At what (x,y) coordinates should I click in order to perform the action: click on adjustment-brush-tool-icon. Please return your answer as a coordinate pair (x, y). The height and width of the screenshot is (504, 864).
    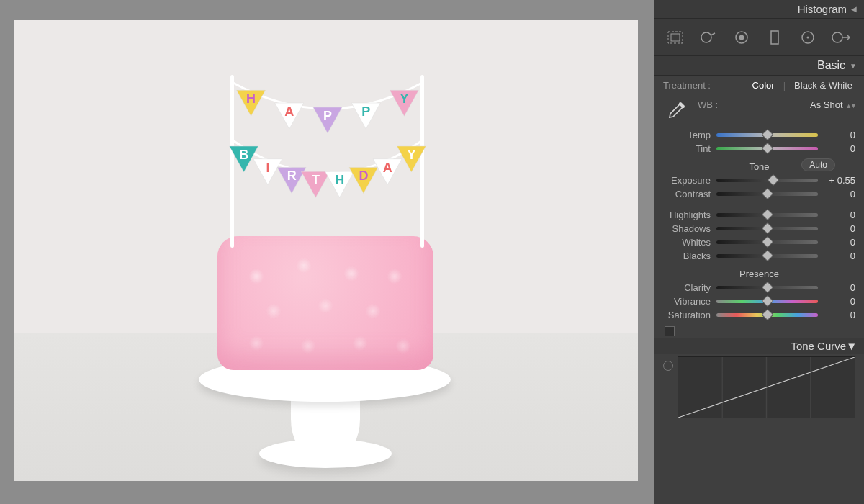
    Looking at the image, I should click on (841, 37).